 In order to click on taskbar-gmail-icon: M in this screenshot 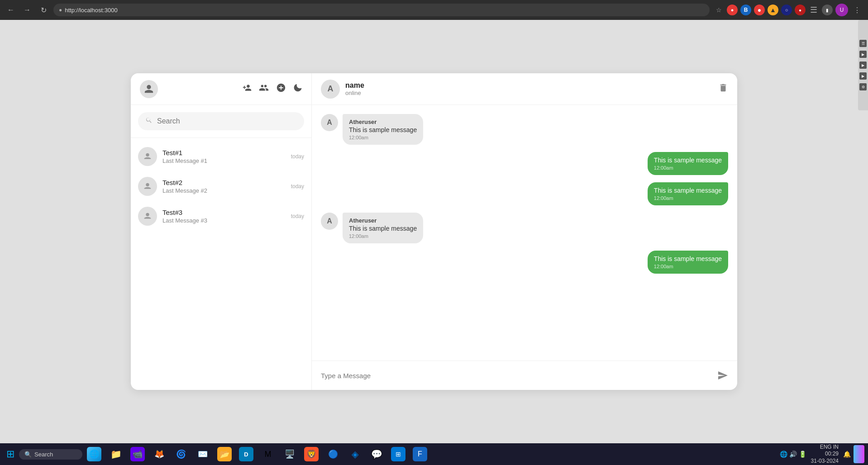, I will do `click(268, 454)`.